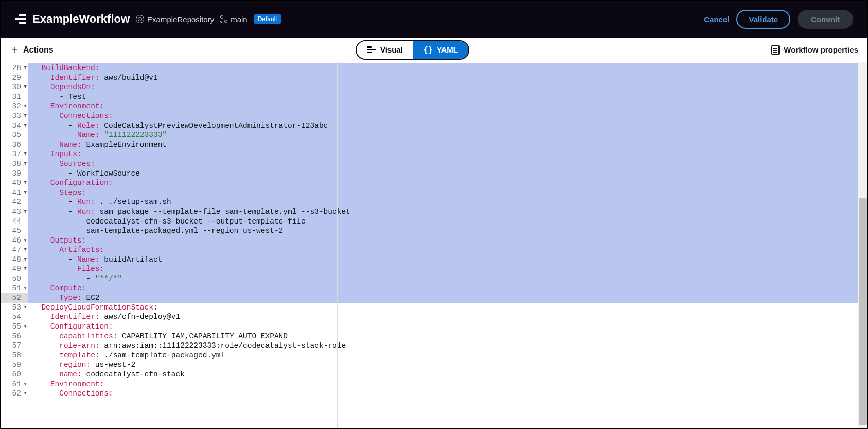 This screenshot has height=429, width=868. What do you see at coordinates (14, 68) in the screenshot?
I see `line-number: 28▼` at bounding box center [14, 68].